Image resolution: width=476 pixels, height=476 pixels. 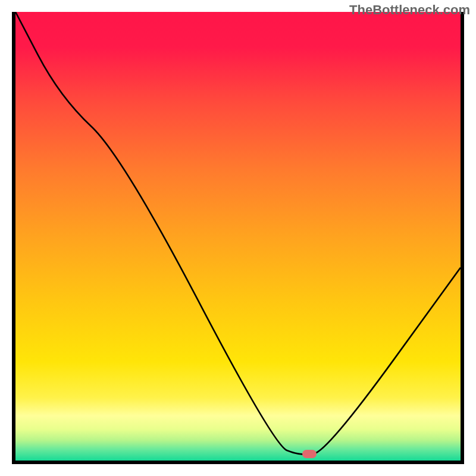 What do you see at coordinates (309, 454) in the screenshot?
I see `optimal-marker` at bounding box center [309, 454].